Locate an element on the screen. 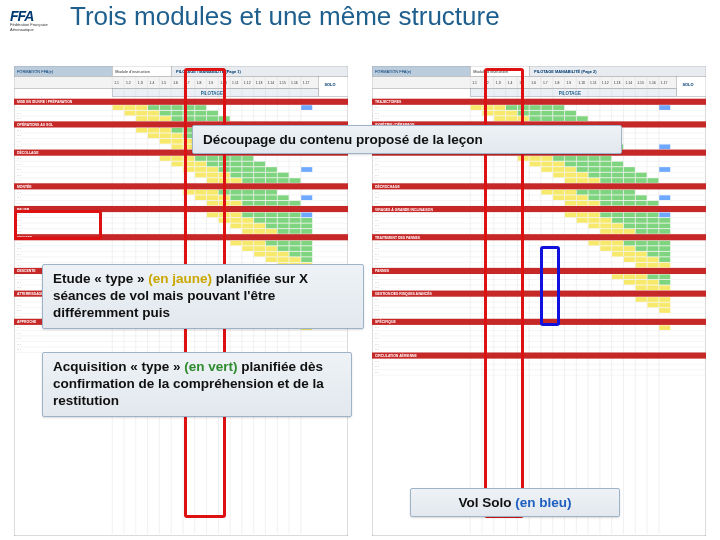  svg-text: 1.7 is located at coordinates (188, 83).